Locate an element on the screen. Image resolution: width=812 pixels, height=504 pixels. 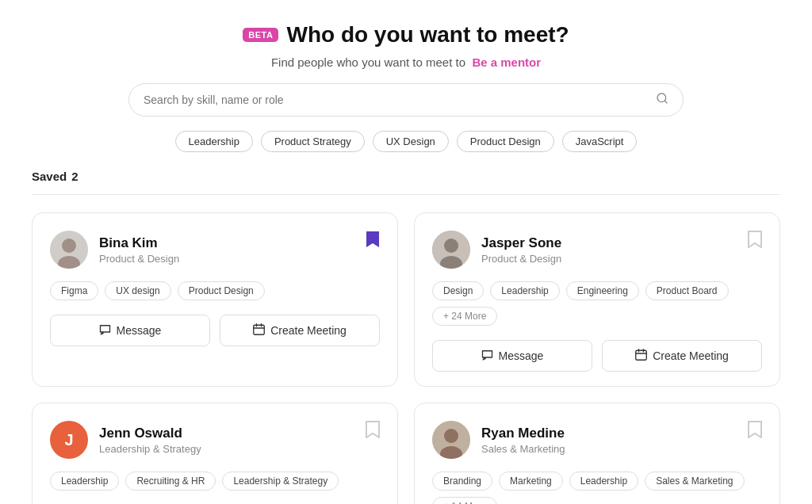
page-title: Who do you want to meet? is located at coordinates (427, 35).